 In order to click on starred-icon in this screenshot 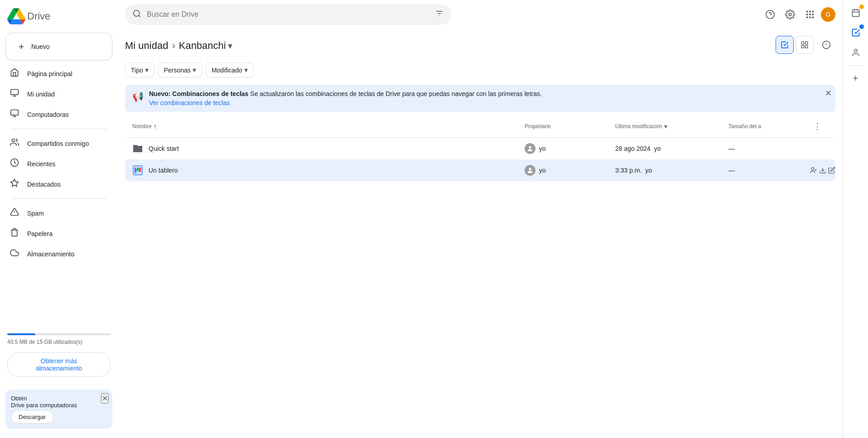, I will do `click(14, 184)`.